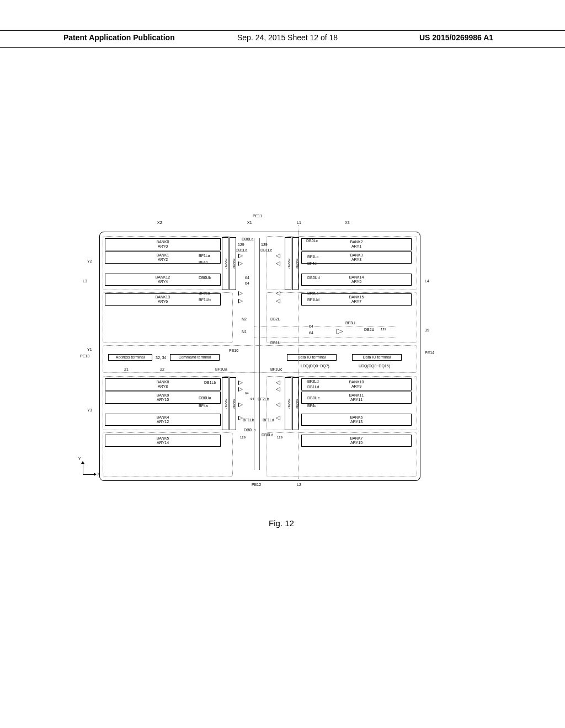 Image resolution: width=565 pixels, height=728 pixels. What do you see at coordinates (264, 245) in the screenshot?
I see `width-129-tr: 129` at bounding box center [264, 245].